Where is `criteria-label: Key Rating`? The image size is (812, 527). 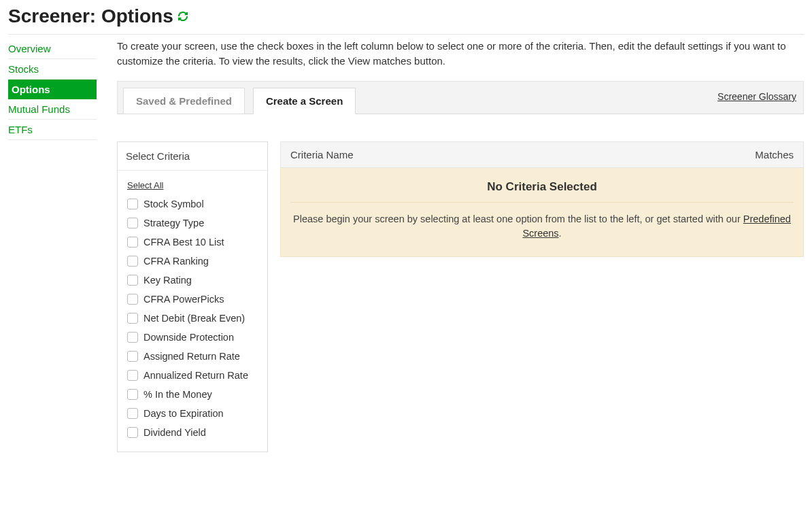
criteria-label: Key Rating is located at coordinates (167, 280).